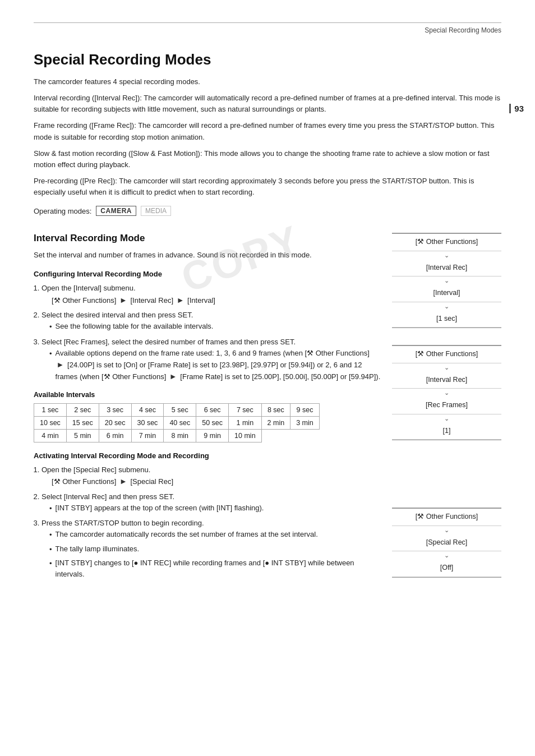 The image size is (535, 756). What do you see at coordinates (207, 255) in the screenshot?
I see `interval-intro: Set the interval and number of frames in…` at bounding box center [207, 255].